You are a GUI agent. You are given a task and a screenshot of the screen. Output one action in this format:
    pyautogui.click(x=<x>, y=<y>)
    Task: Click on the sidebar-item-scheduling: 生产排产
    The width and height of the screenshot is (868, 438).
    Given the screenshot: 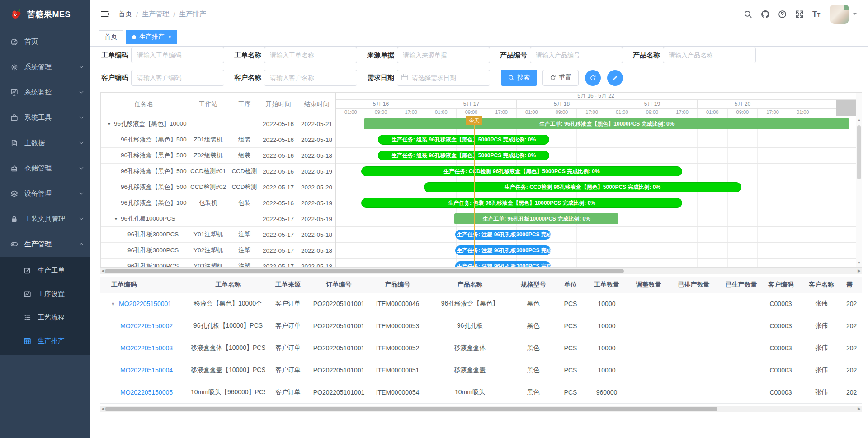 What is the action you would take?
    pyautogui.click(x=45, y=341)
    